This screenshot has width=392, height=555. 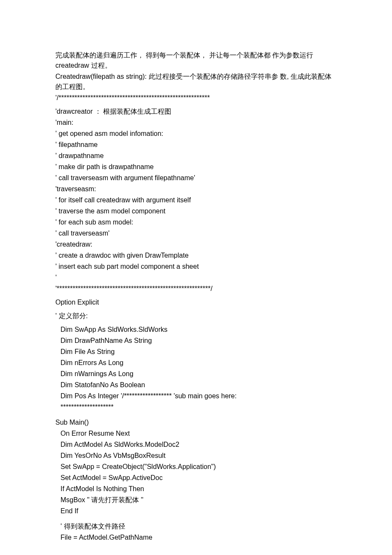 What do you see at coordinates (196, 538) in the screenshot?
I see `code-line: File = ActModel.GetPathName` at bounding box center [196, 538].